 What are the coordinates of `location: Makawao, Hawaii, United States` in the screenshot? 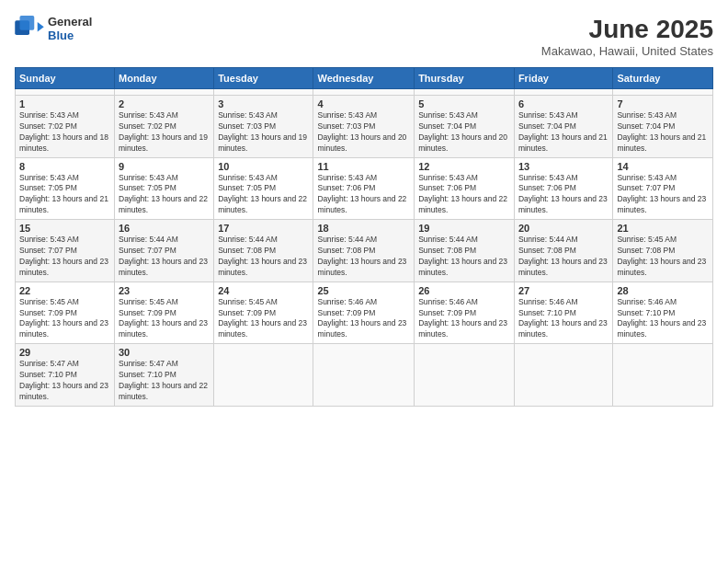 It's located at (627, 52).